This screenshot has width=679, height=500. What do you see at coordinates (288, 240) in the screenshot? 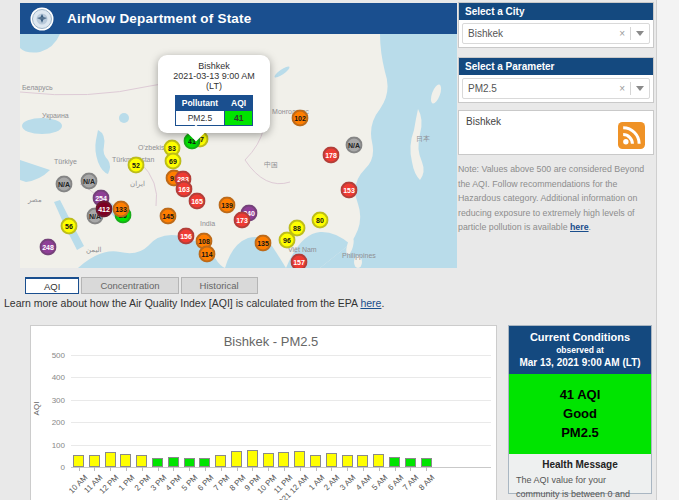
I see `aqi-marker: 96` at bounding box center [288, 240].